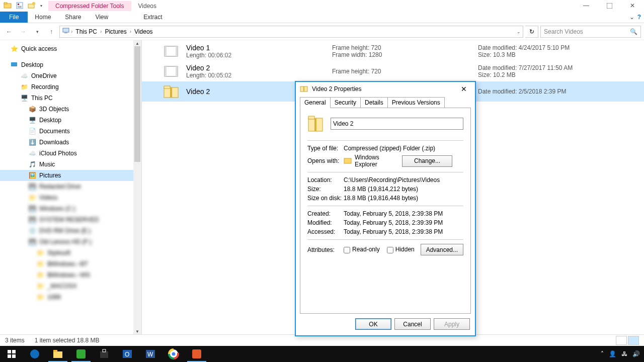  Describe the element at coordinates (591, 32) in the screenshot. I see `search-input: Search Videos 🔍` at that location.